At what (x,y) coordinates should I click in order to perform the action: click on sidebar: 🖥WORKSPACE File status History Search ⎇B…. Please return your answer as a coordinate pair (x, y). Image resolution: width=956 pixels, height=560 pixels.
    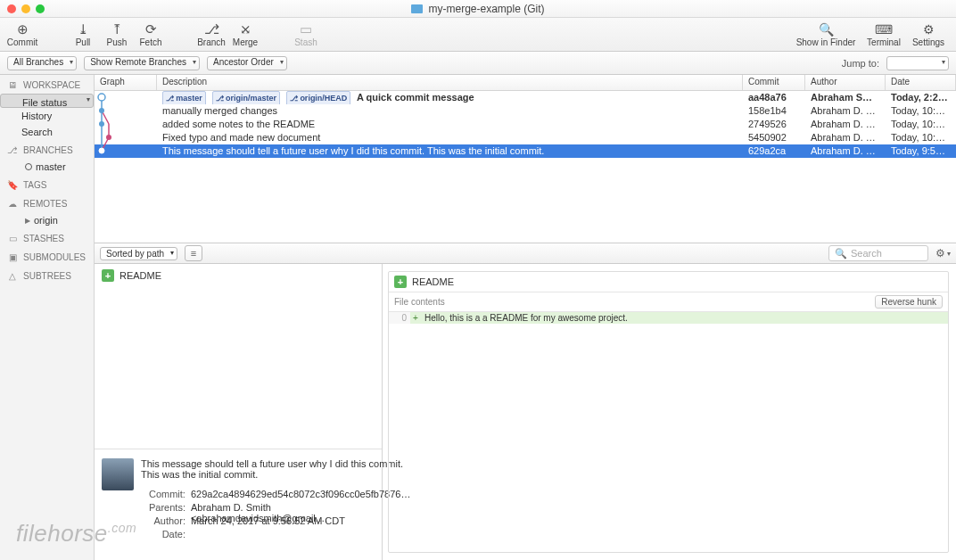
    Looking at the image, I should click on (47, 317).